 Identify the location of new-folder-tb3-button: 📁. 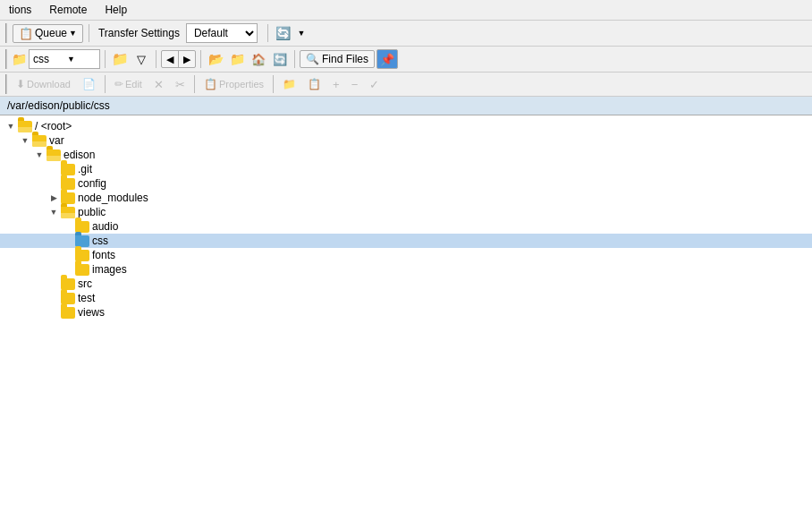
(290, 84).